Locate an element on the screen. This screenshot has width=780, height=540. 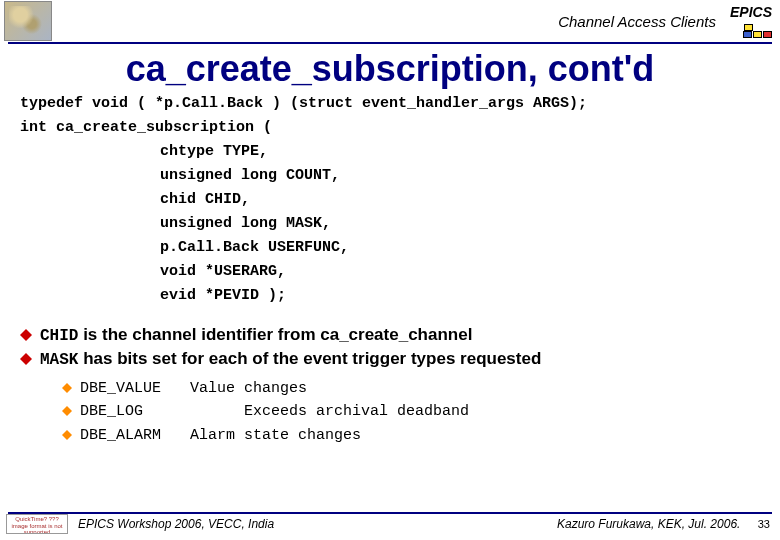
header-logo is located at coordinates (28, 21).